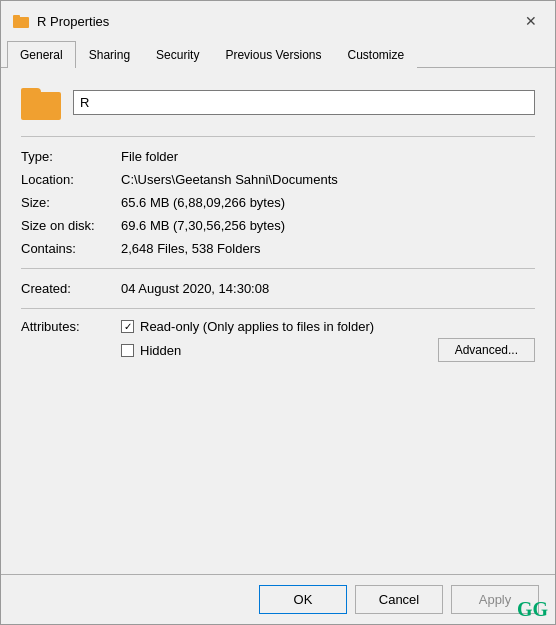 This screenshot has width=556, height=625. What do you see at coordinates (71, 288) in the screenshot?
I see `created-label: Created:` at bounding box center [71, 288].